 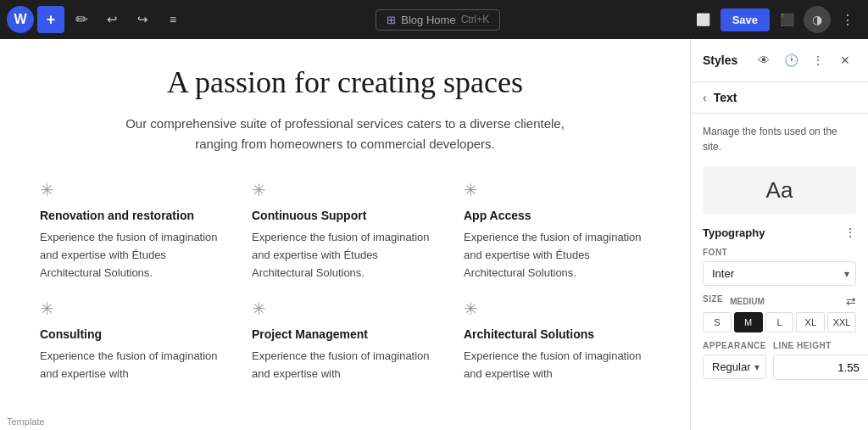 What do you see at coordinates (748, 302) in the screenshot?
I see `size-medium-label: MEDIUM` at bounding box center [748, 302].